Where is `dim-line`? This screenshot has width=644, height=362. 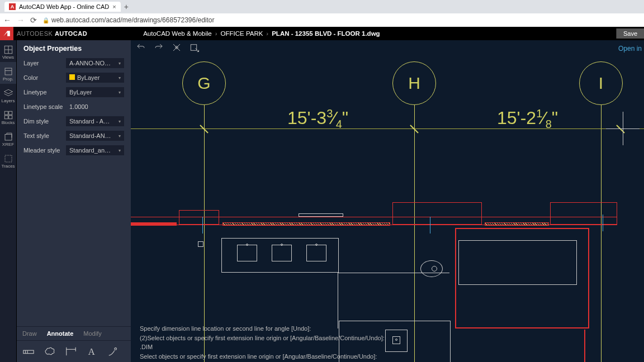
dim-line is located at coordinates (387, 128).